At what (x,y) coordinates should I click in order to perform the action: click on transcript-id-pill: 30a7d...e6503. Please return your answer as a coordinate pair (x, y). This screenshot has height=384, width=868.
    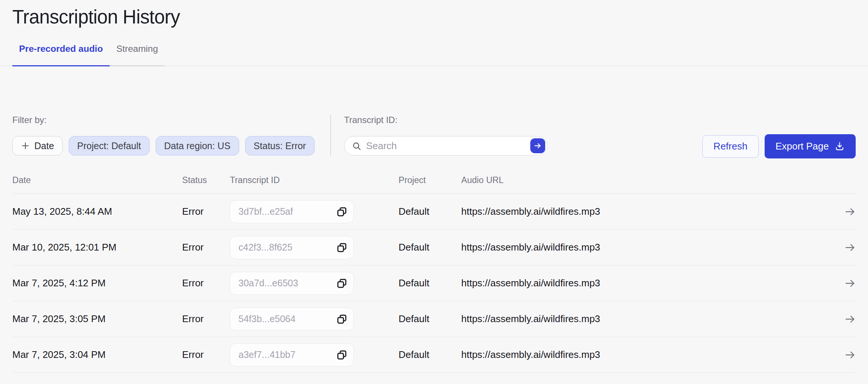
    Looking at the image, I should click on (292, 283).